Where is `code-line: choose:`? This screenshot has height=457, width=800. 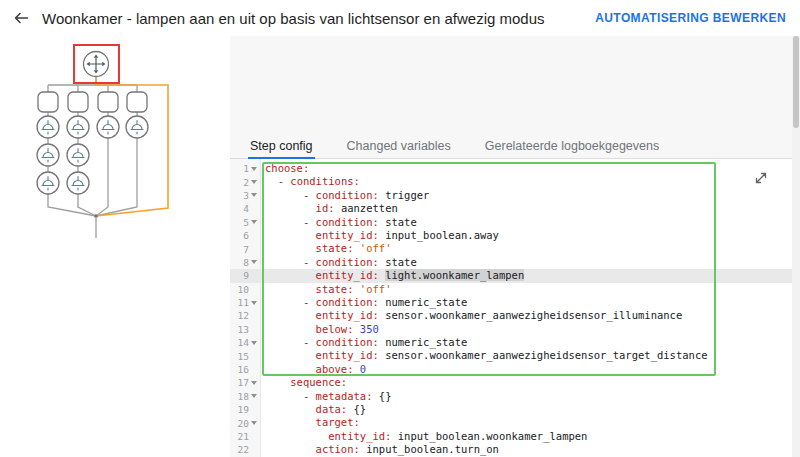
code-line: choose: is located at coordinates (530, 168).